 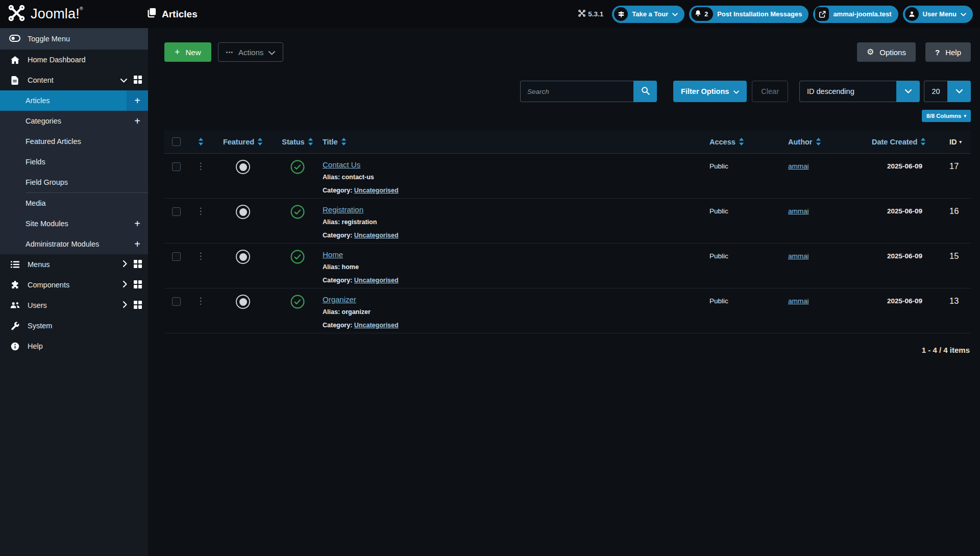 I want to click on plus-icon: +, so click(x=137, y=224).